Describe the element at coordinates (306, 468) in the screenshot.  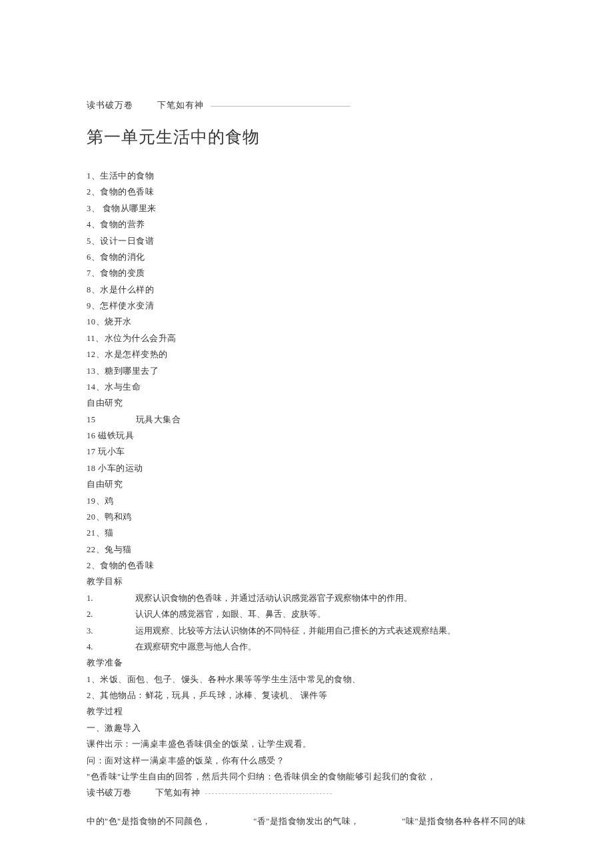
I see `toc-item: 18 小车的运动` at that location.